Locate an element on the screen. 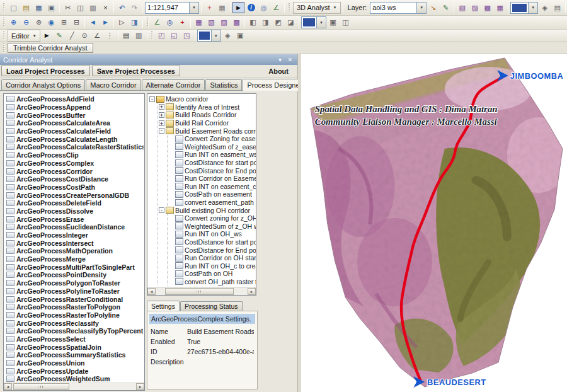  effects-icon: ▤ is located at coordinates (557, 8).